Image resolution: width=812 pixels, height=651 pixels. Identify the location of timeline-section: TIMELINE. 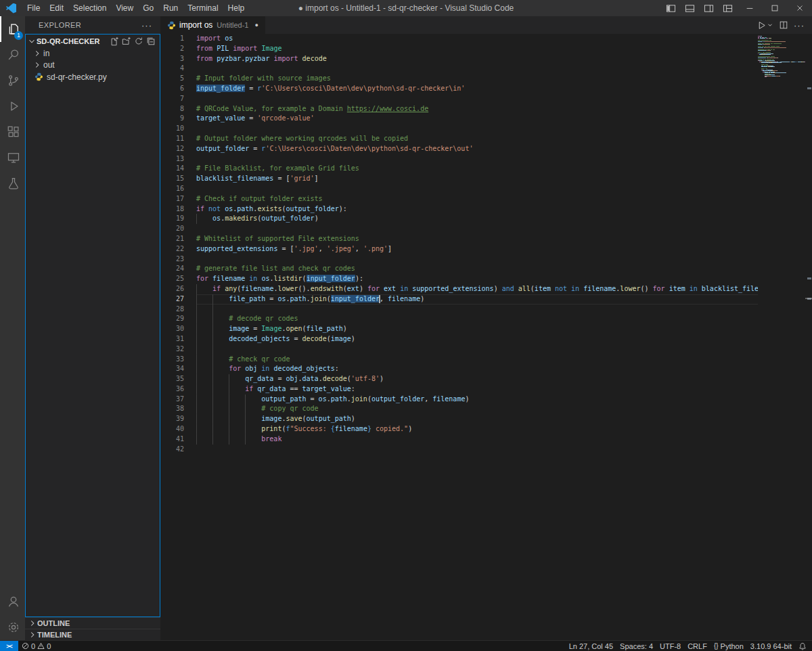
(93, 635).